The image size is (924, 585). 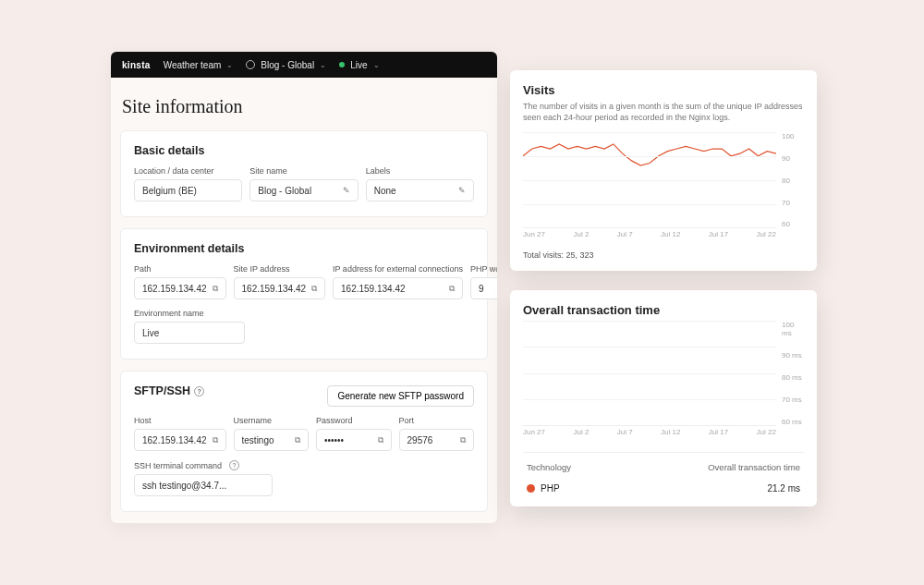 I want to click on visits-title: Visits, so click(x=663, y=91).